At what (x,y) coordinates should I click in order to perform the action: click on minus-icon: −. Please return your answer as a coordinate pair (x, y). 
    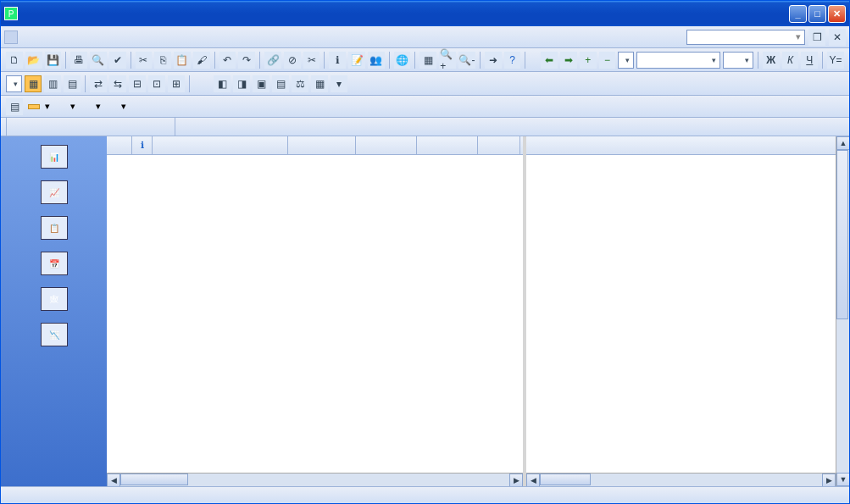
    Looking at the image, I should click on (608, 60).